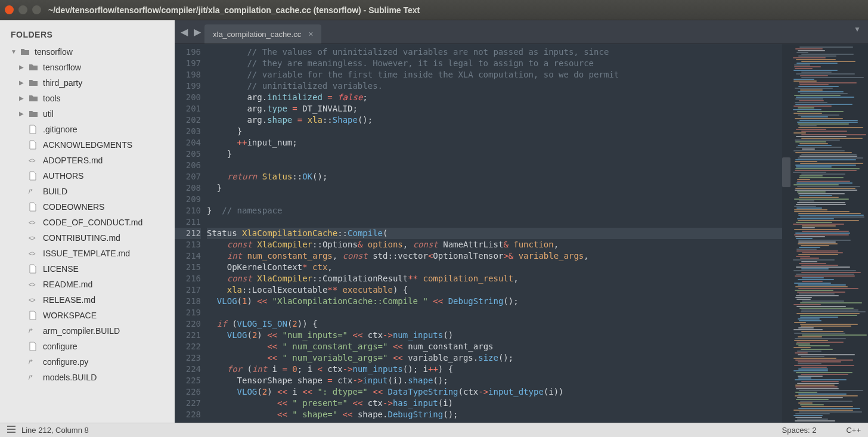  Describe the element at coordinates (63, 83) in the screenshot. I see `tree-folder-label: third_party` at that location.